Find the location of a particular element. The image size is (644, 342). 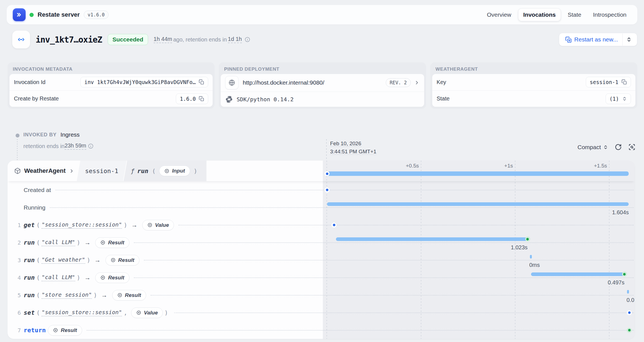

pill-label: Input is located at coordinates (178, 171).